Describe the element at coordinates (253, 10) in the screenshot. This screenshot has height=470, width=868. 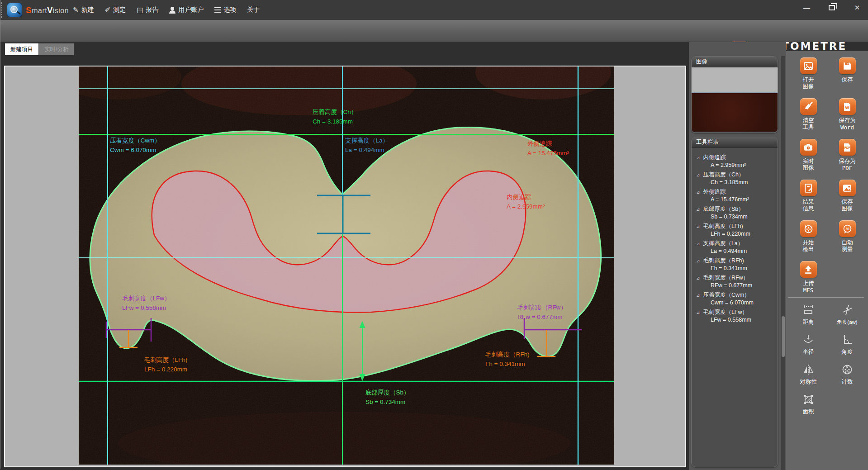
I see `menu-about: 关于` at that location.